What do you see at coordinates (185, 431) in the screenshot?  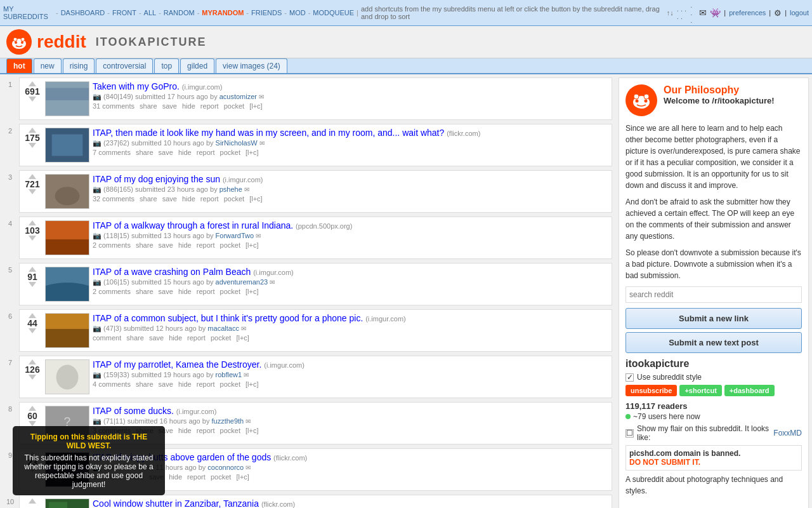 I see `hide-link-8: hide` at bounding box center [185, 431].